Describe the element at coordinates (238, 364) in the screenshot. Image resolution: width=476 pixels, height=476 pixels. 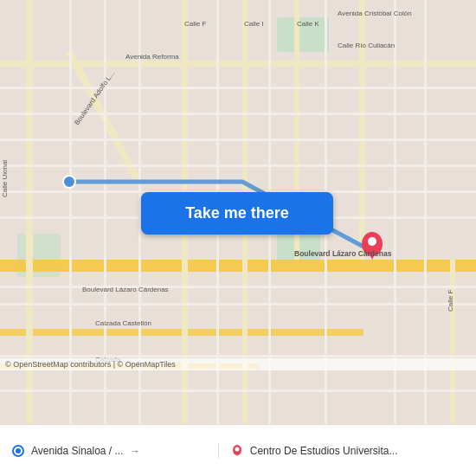
I see `osm-attribution: © OpenStreetMap contributors | © OpenMap…` at that location.